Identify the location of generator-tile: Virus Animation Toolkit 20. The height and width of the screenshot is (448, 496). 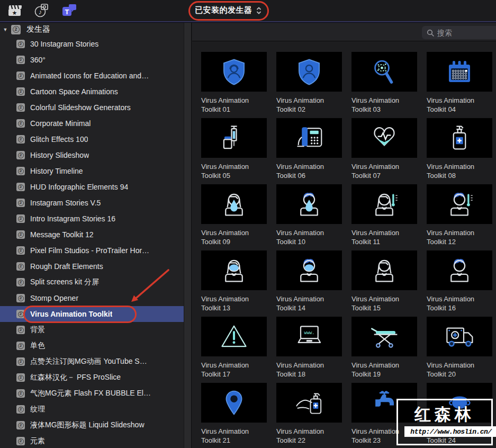
(459, 350).